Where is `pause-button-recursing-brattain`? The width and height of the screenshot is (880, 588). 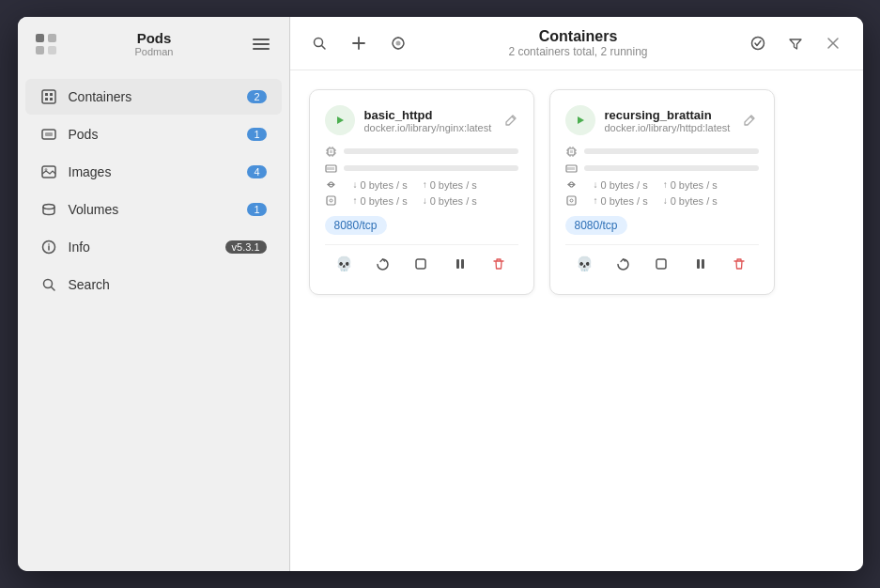
pause-button-recursing-brattain is located at coordinates (701, 264).